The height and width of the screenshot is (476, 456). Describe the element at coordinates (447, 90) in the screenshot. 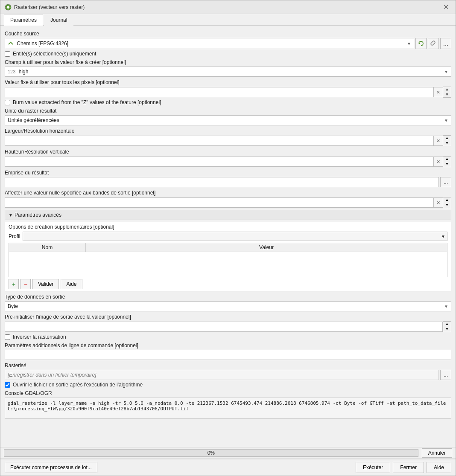

I see `valeur-fixe-up: ▲` at that location.